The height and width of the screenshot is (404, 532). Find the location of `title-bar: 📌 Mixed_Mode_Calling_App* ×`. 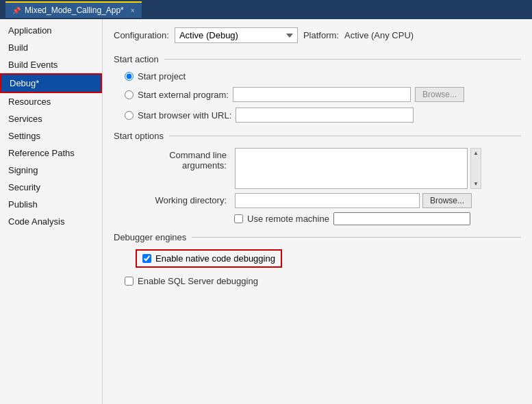

title-bar: 📌 Mixed_Mode_Calling_App* × is located at coordinates (266, 10).